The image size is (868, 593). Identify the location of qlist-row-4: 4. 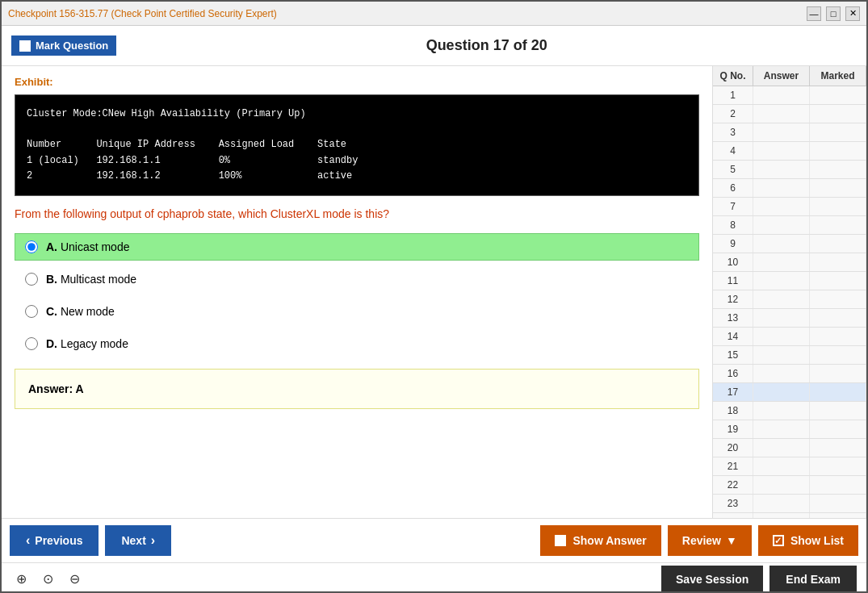
(790, 152).